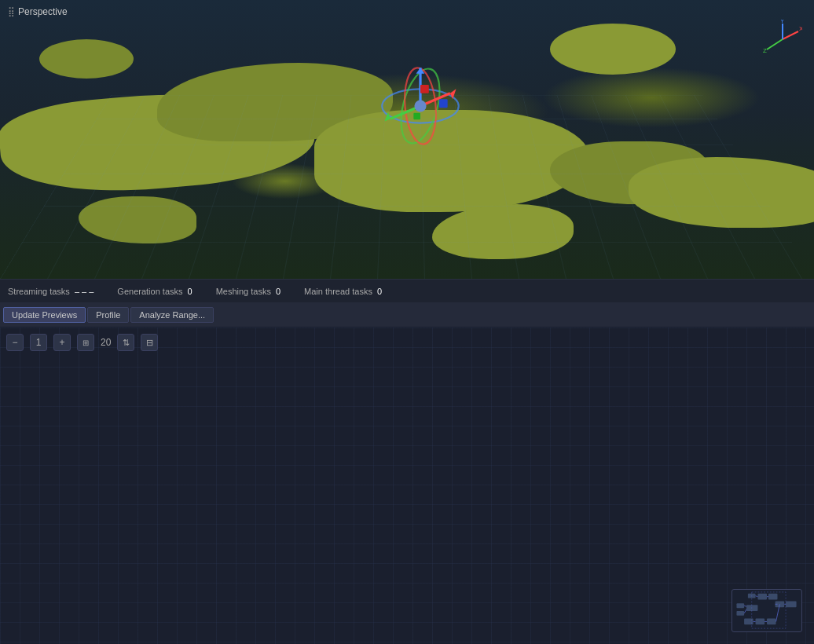 Image resolution: width=814 pixels, height=644 pixels. I want to click on analyze-range-button: Analyze Range..., so click(172, 315).